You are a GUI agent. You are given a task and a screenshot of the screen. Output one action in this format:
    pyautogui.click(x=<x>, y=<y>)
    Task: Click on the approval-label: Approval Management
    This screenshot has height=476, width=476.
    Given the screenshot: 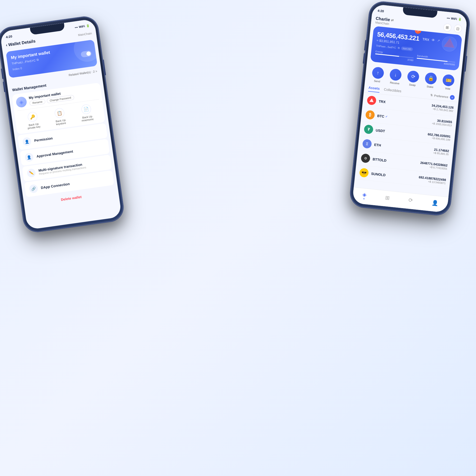 What is the action you would take?
    pyautogui.click(x=55, y=154)
    